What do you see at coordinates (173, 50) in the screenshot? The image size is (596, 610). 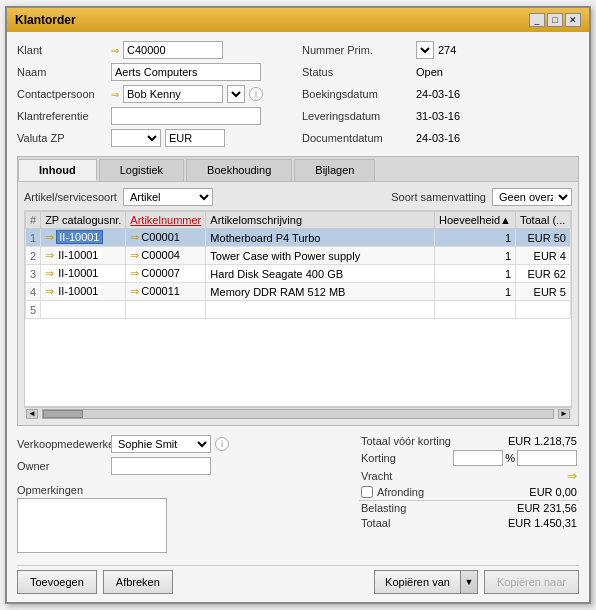 I see `klant-input` at bounding box center [173, 50].